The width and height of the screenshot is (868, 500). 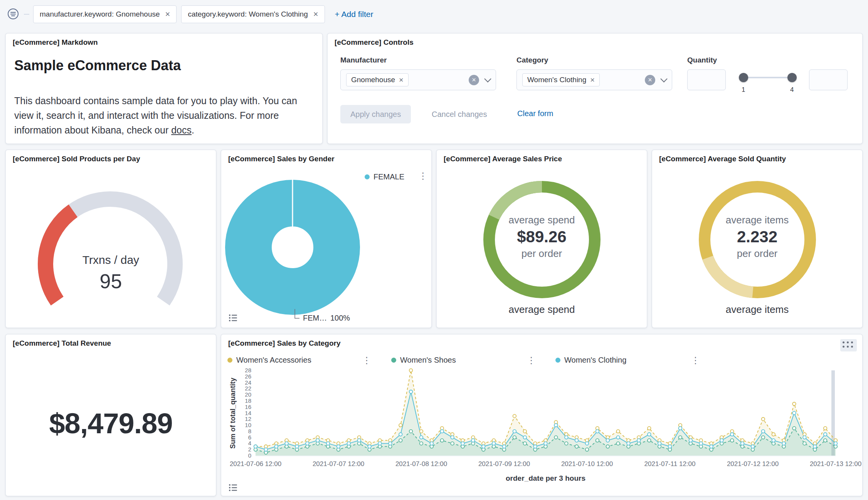 What do you see at coordinates (111, 273) in the screenshot?
I see `gauge-center: Trxns / day 95` at bounding box center [111, 273].